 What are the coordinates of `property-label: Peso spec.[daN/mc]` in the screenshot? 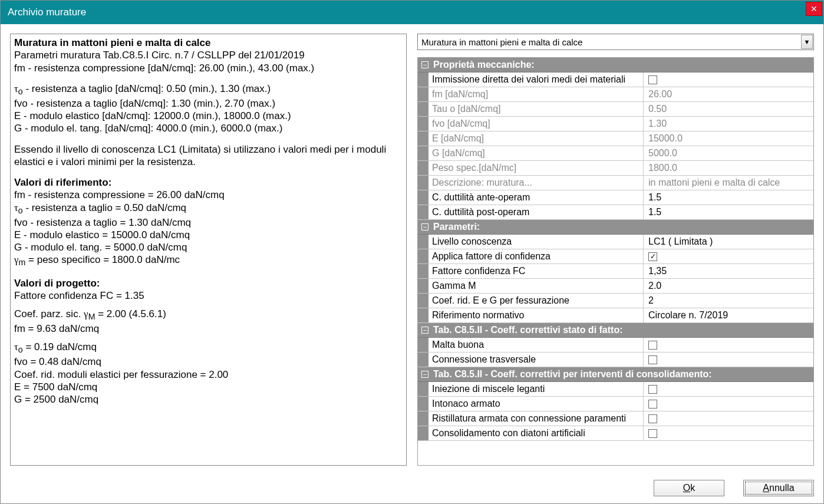 It's located at (536, 168).